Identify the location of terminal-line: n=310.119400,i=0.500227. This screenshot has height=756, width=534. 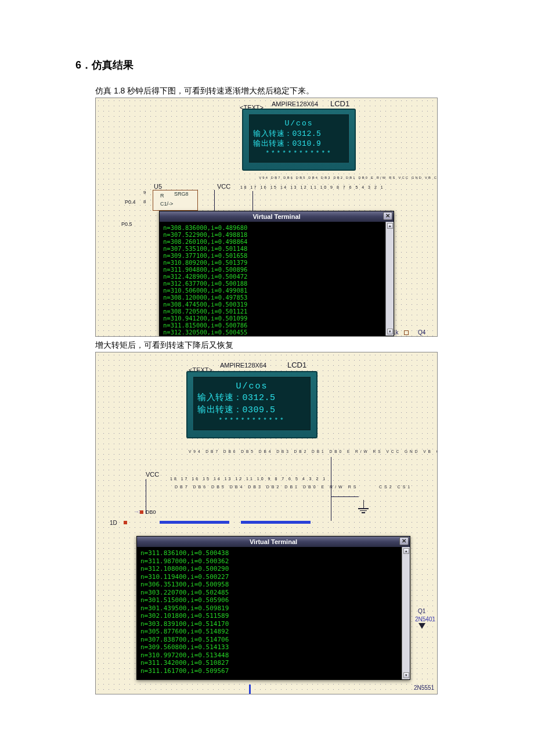
(269, 577).